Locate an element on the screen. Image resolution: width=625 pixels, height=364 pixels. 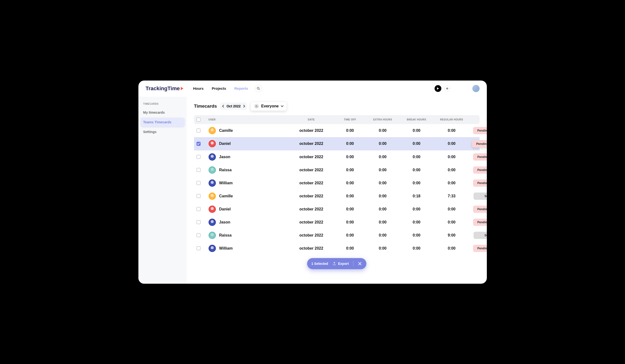
nav-projects: Projects is located at coordinates (219, 88).